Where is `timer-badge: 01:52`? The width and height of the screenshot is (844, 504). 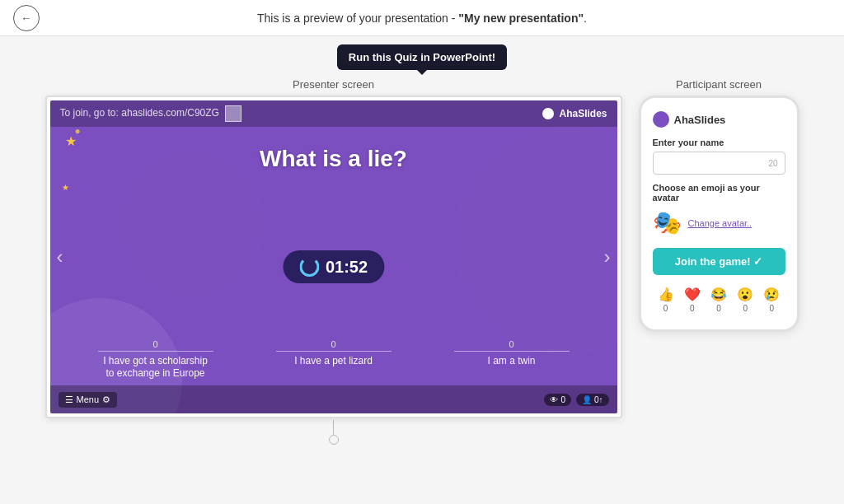 timer-badge: 01:52 is located at coordinates (333, 267).